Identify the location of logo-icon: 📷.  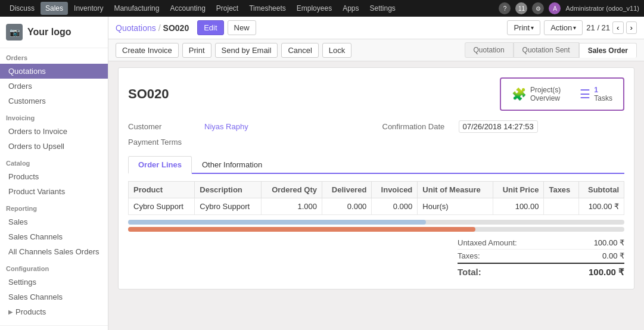
(14, 32).